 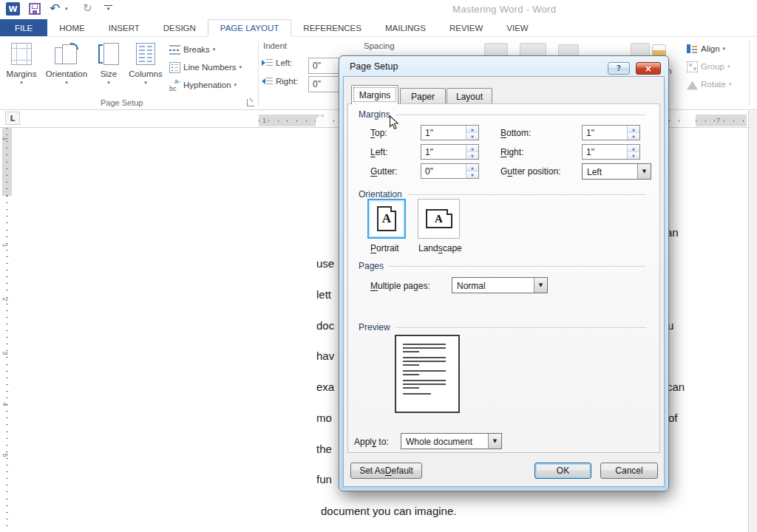 What do you see at coordinates (708, 66) in the screenshot?
I see `group-button: Group ▾` at bounding box center [708, 66].